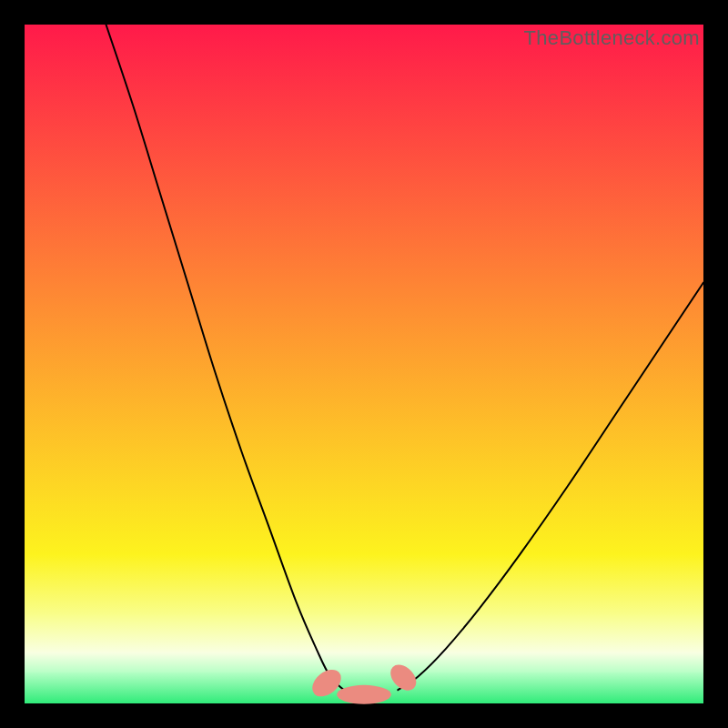  What do you see at coordinates (364, 695) in the screenshot?
I see `bottom-blob-center` at bounding box center [364, 695].